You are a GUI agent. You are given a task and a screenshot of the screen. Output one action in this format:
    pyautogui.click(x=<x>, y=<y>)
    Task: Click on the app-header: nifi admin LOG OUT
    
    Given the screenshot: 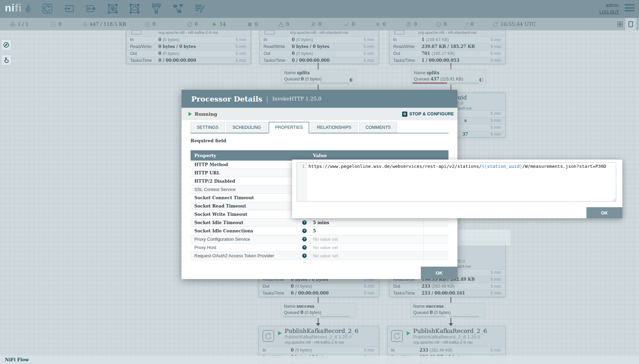 What is the action you would take?
    pyautogui.click(x=320, y=9)
    